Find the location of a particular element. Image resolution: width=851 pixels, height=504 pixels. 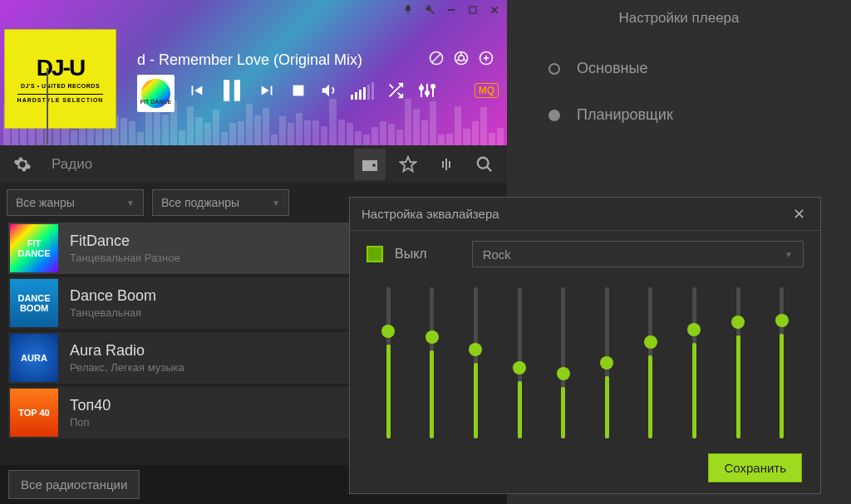

settings-item-label: Планировщик is located at coordinates (625, 115).